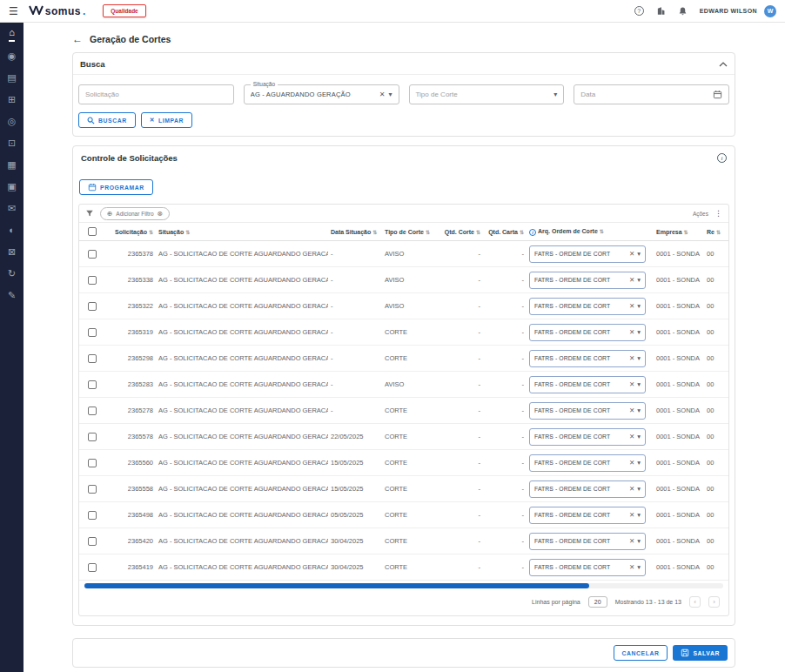  I want to click on table-row: 2365420 AG - SOLICITACAO DE CORTE AGUARD…, so click(404, 541).